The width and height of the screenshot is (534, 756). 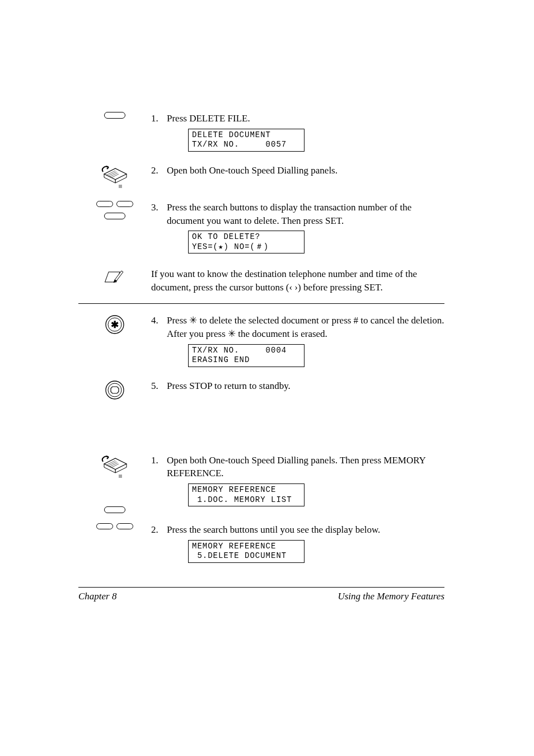 I want to click on step-number: 5., so click(x=159, y=386).